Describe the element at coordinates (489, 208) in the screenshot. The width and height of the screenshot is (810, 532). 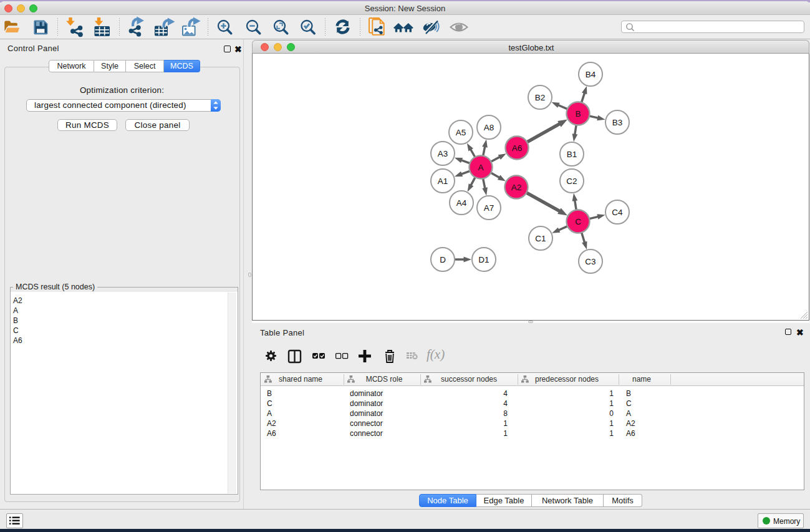
I see `svg-text: A7` at that location.